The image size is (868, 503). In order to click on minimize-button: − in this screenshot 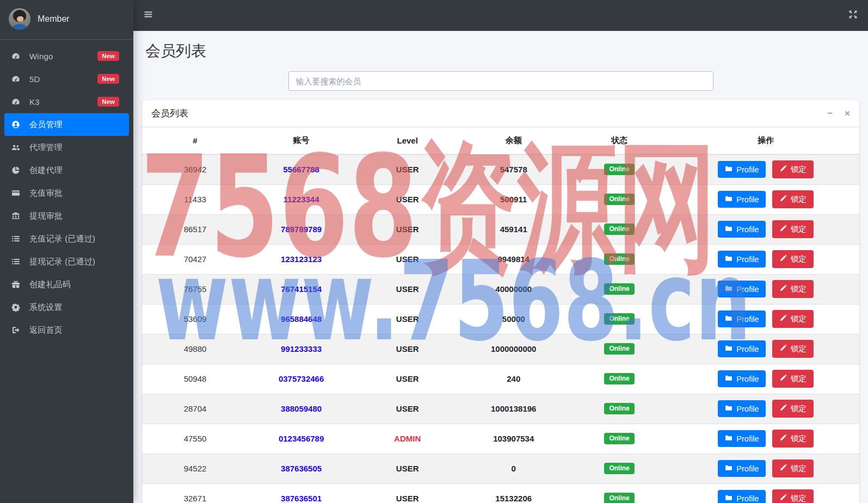, I will do `click(830, 113)`.